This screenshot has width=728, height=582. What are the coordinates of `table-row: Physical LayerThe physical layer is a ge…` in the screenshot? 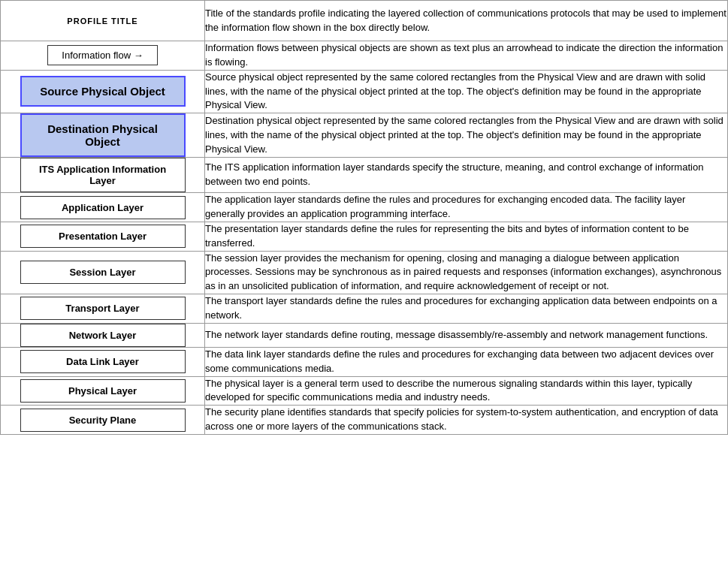 It's located at (364, 391).